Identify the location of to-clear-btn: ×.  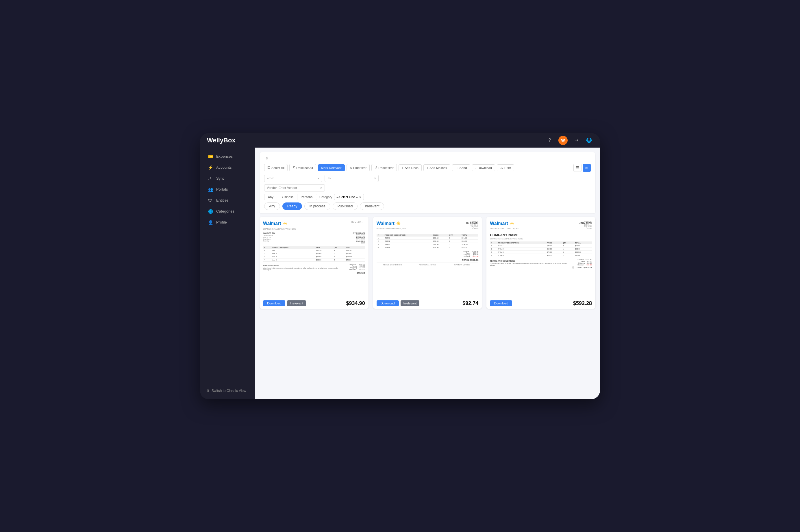
(375, 178).